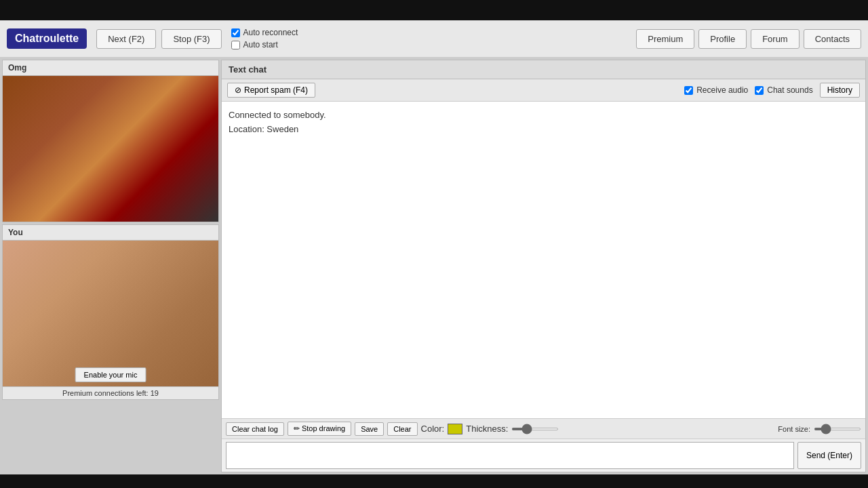  Describe the element at coordinates (111, 375) in the screenshot. I see `enable-mic-button: Enable your mic` at that location.